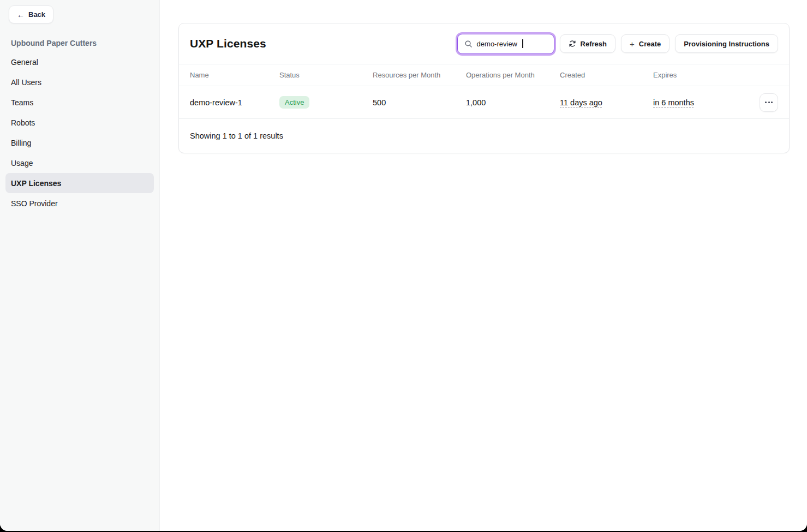  I want to click on license-resources: 500, so click(419, 103).